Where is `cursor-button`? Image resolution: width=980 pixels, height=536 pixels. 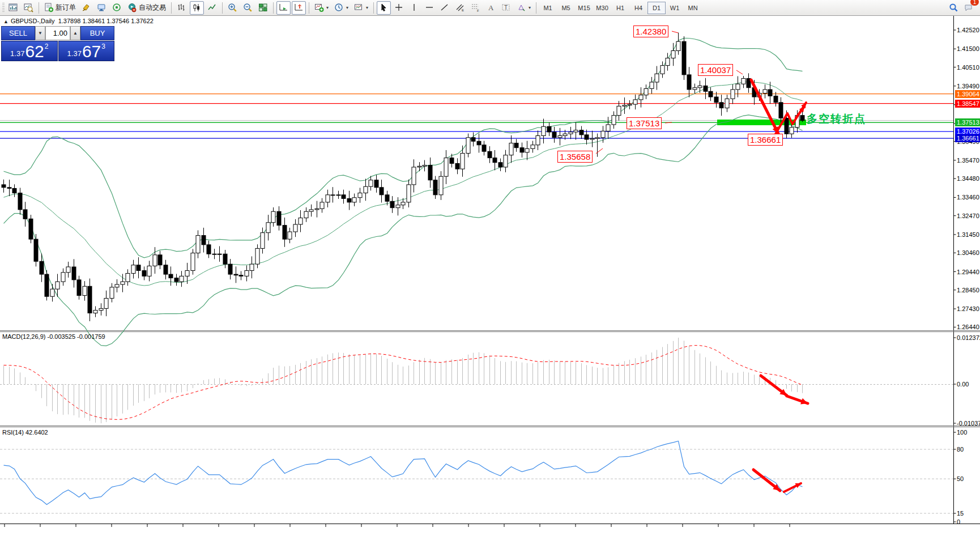
cursor-button is located at coordinates (384, 8).